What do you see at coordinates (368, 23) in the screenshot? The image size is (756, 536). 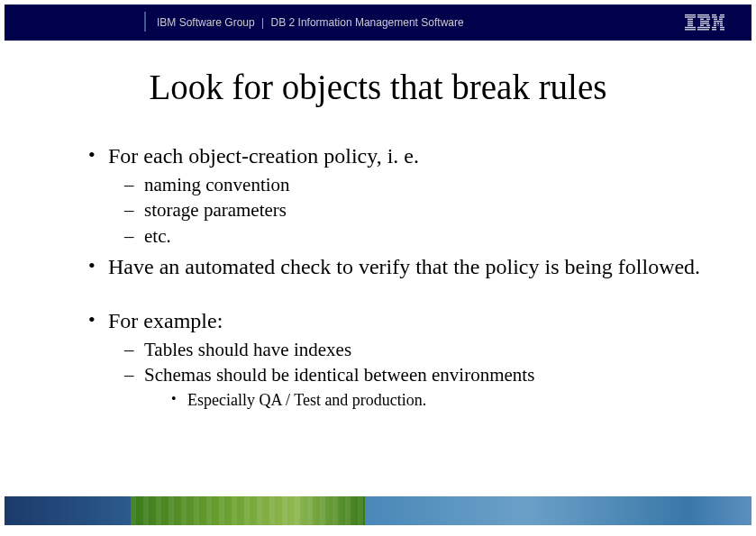 I see `header-product: DB 2 Information Management Software` at bounding box center [368, 23].